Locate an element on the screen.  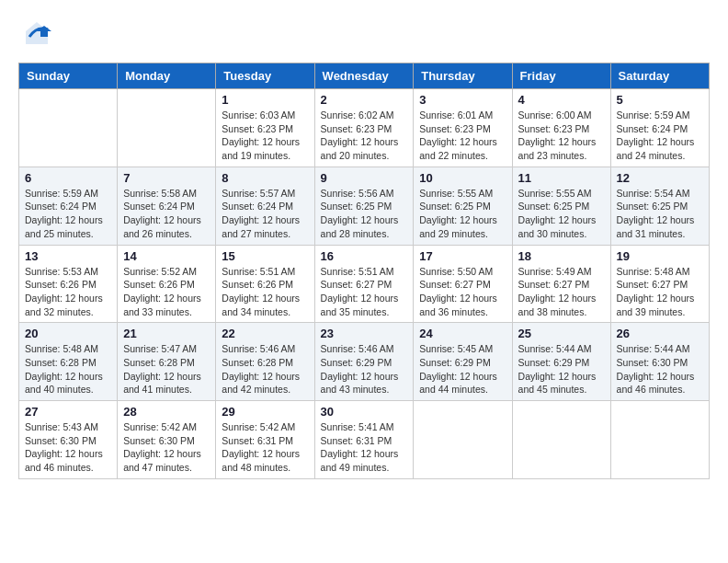
day-header-monday: Monday is located at coordinates (167, 76).